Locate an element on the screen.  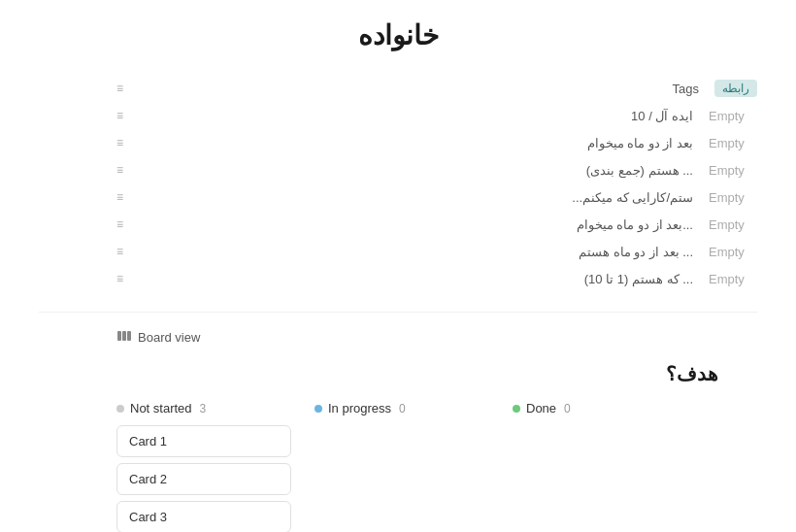
row7-label: ... که هستم (1 تا 10) is located at coordinates (415, 280).